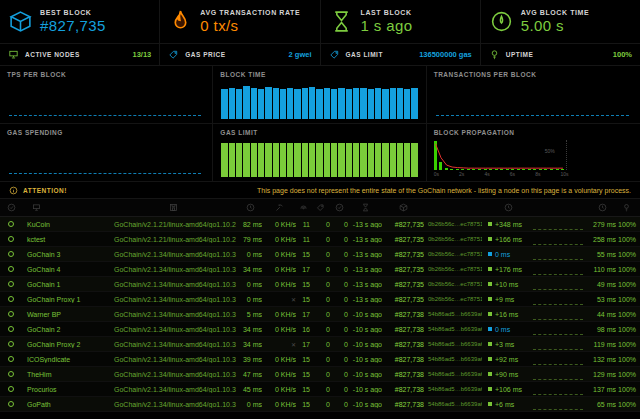  What do you see at coordinates (320, 224) in the screenshot?
I see `node-row: KuCoin GoChain/v2.1.21/linux-amd64/go1.1…` at bounding box center [320, 224].